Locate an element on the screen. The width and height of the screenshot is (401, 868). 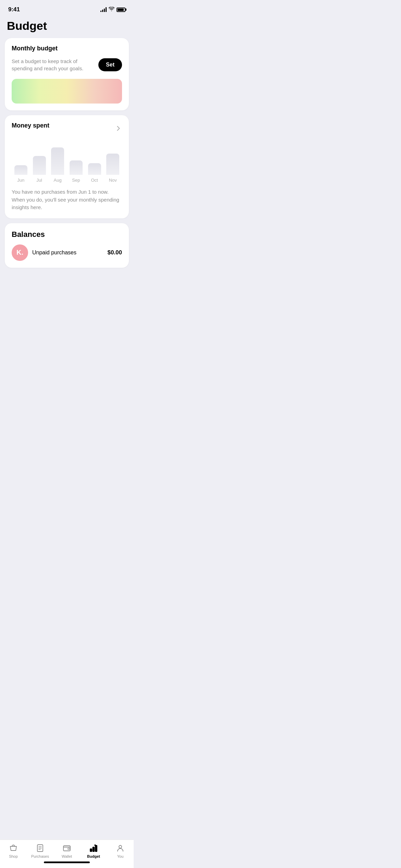
spending-chart: Jun Jul Aug Sep Oct Nov is located at coordinates (67, 162).